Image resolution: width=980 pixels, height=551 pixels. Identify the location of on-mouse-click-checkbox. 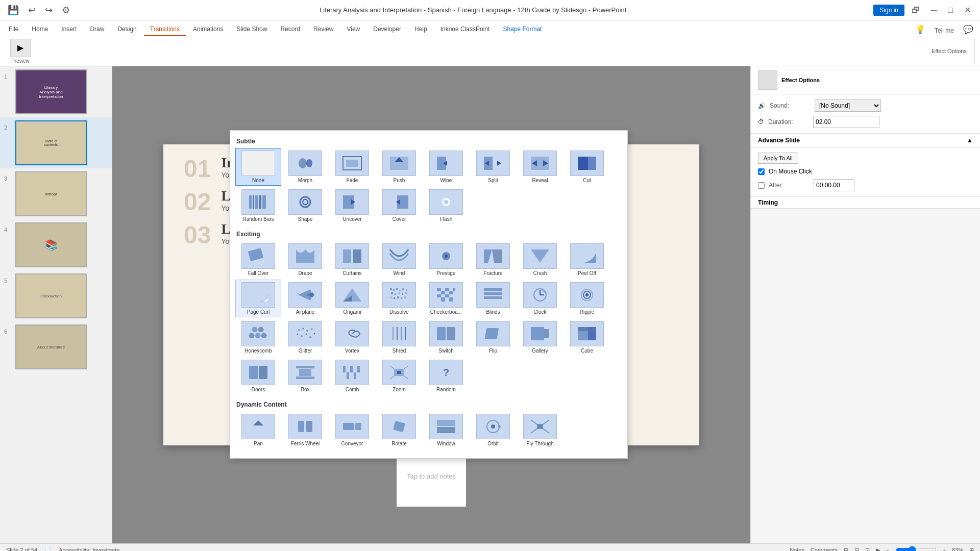
(762, 171).